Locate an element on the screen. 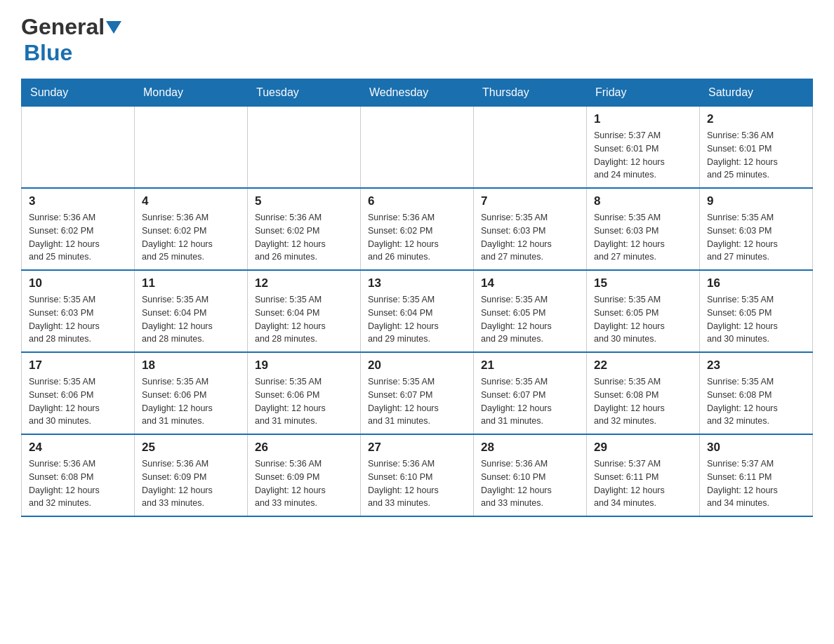 This screenshot has height=644, width=834. day-number: 12 is located at coordinates (304, 283).